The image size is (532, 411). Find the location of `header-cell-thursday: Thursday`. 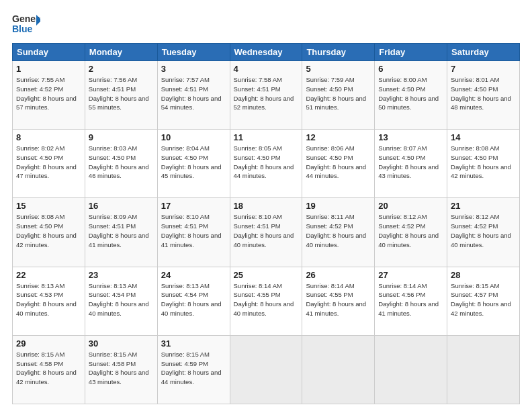

header-cell-thursday: Thursday is located at coordinates (339, 52).